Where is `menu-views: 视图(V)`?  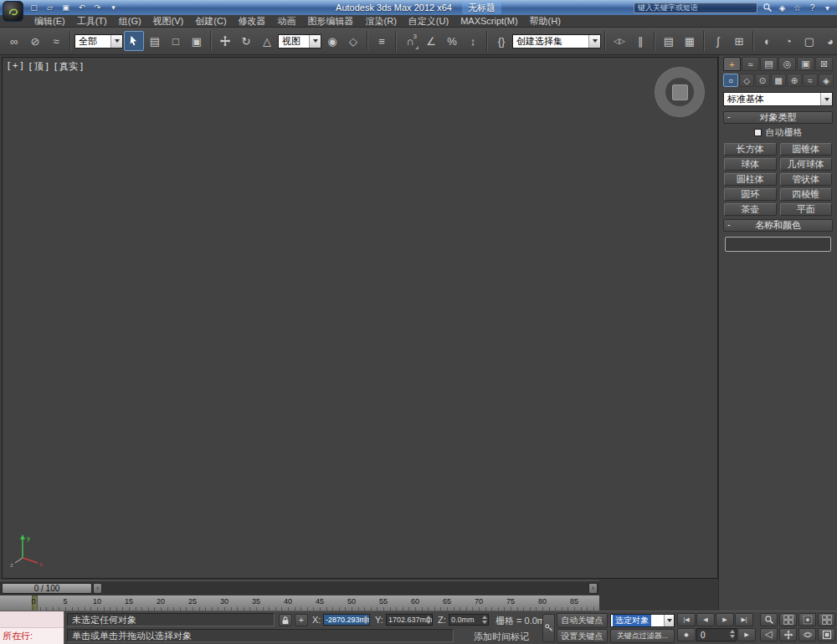
menu-views: 视图(V) is located at coordinates (169, 22).